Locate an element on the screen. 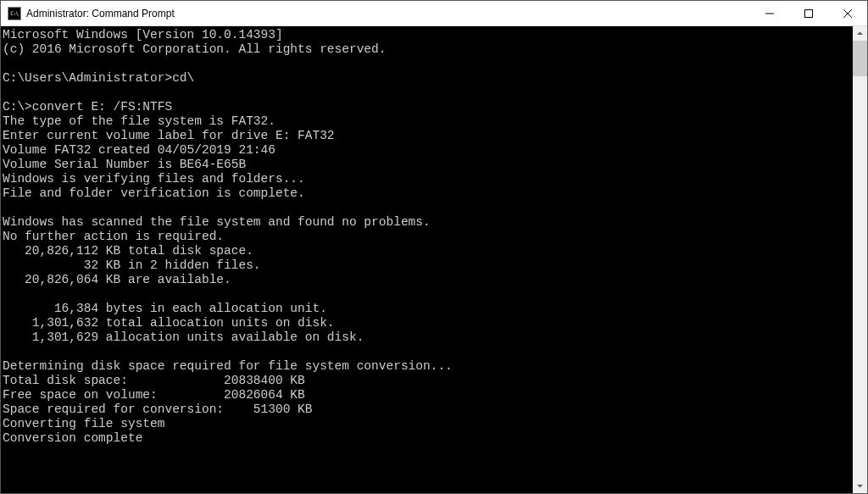 This screenshot has height=494, width=868. scroll-up-button is located at coordinates (860, 34).